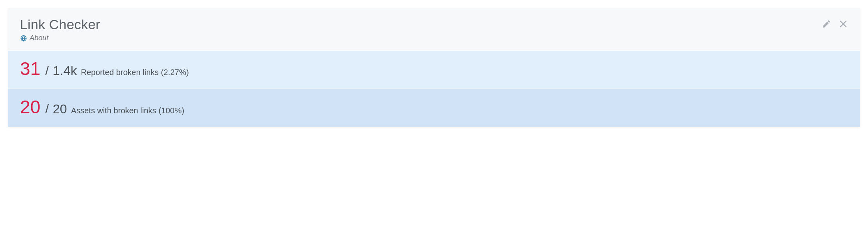 The width and height of the screenshot is (868, 233). Describe the element at coordinates (24, 38) in the screenshot. I see `globe-icon` at that location.